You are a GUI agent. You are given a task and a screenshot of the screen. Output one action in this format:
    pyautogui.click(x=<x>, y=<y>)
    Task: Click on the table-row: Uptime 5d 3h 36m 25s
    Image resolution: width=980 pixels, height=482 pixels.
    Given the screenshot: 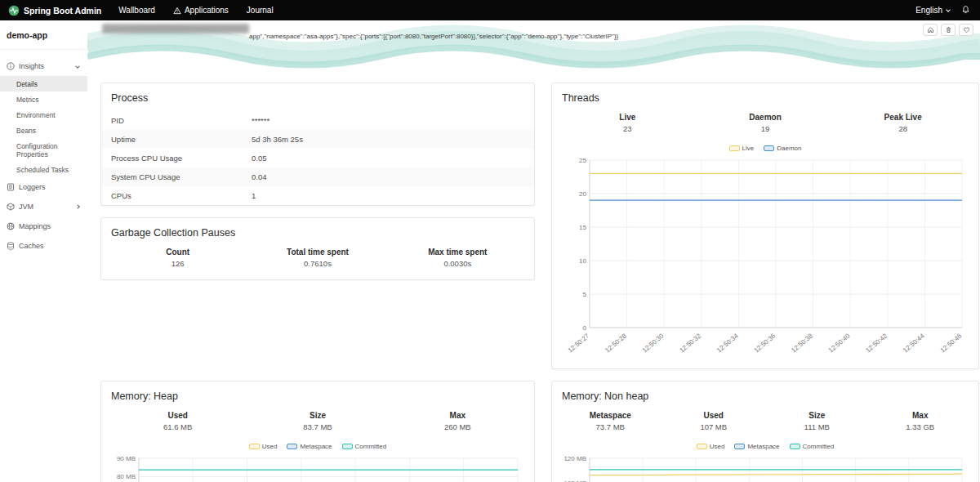 What is the action you would take?
    pyautogui.click(x=318, y=139)
    